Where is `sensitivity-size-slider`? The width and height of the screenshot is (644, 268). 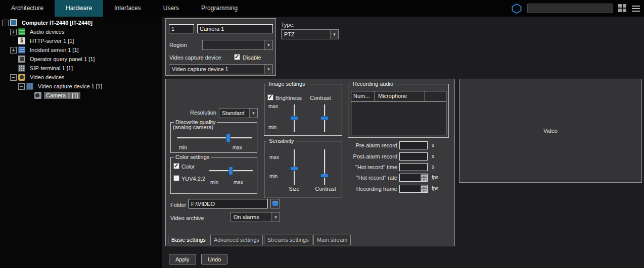 sensitivity-size-slider is located at coordinates (294, 167).